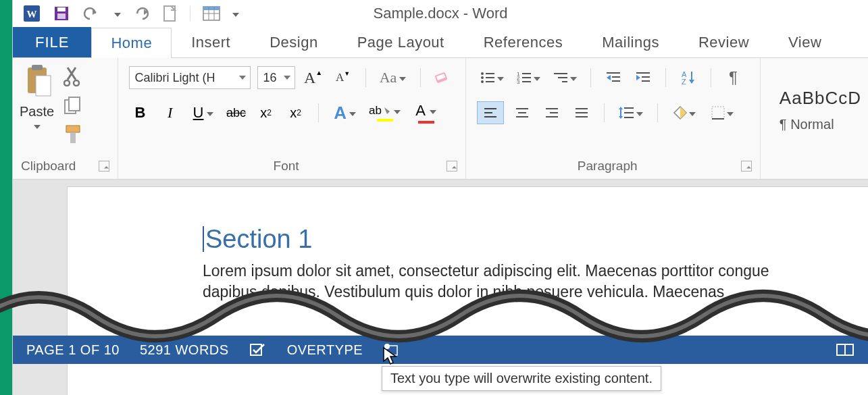 This screenshot has width=868, height=395. I want to click on tab-references: References, so click(524, 42).